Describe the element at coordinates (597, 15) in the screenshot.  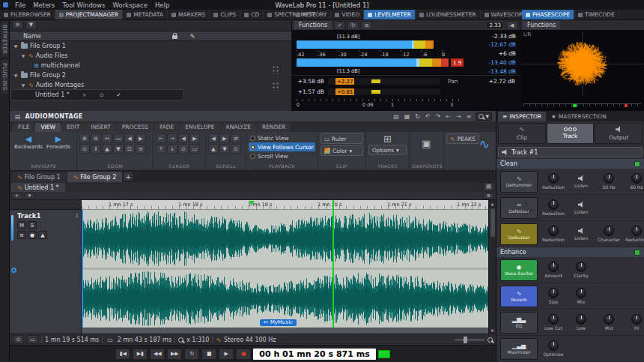
I see `tab-timecode: TIMECODE` at that location.